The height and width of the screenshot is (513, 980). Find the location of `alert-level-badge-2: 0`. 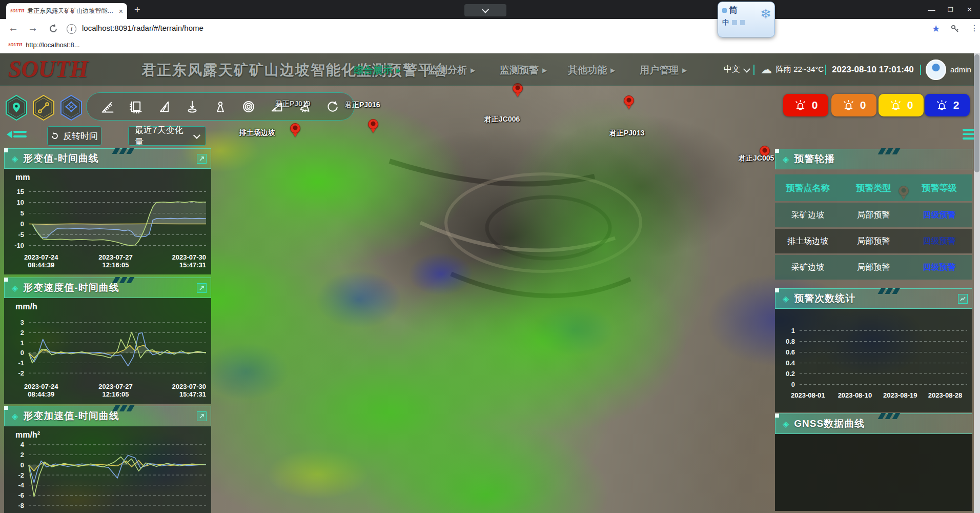

alert-level-badge-2: 0 is located at coordinates (854, 105).